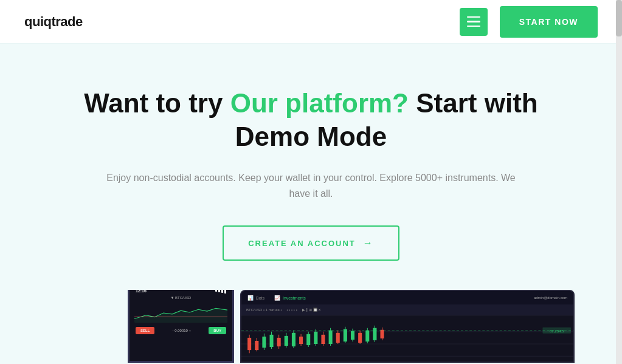 The height and width of the screenshot is (364, 622). What do you see at coordinates (181, 317) in the screenshot?
I see `phone-chart-line` at bounding box center [181, 317].